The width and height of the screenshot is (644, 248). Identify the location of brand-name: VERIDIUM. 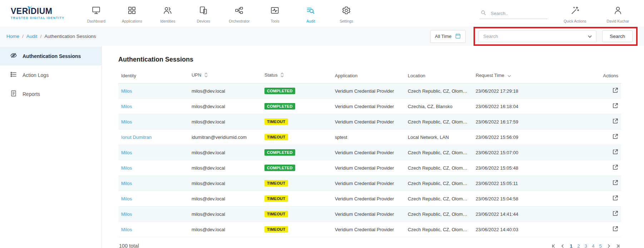
(38, 11).